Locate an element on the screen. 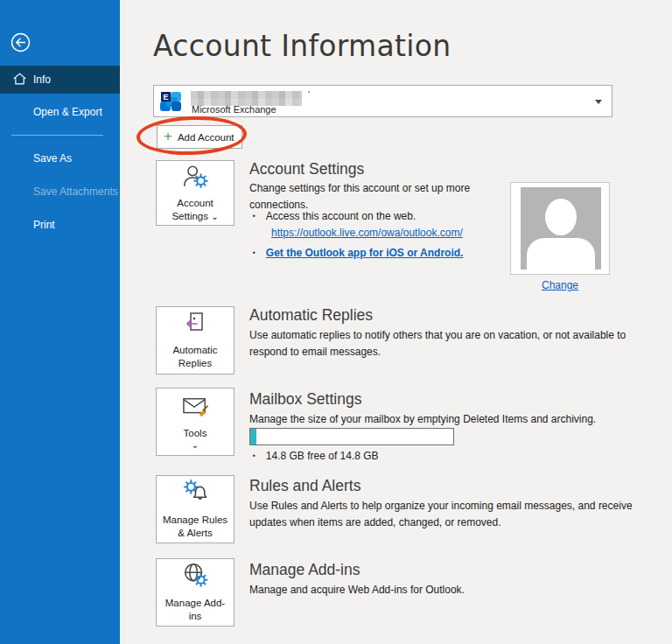 Image resolution: width=672 pixels, height=644 pixels. sidebar-item-info: Info is located at coordinates (60, 80).